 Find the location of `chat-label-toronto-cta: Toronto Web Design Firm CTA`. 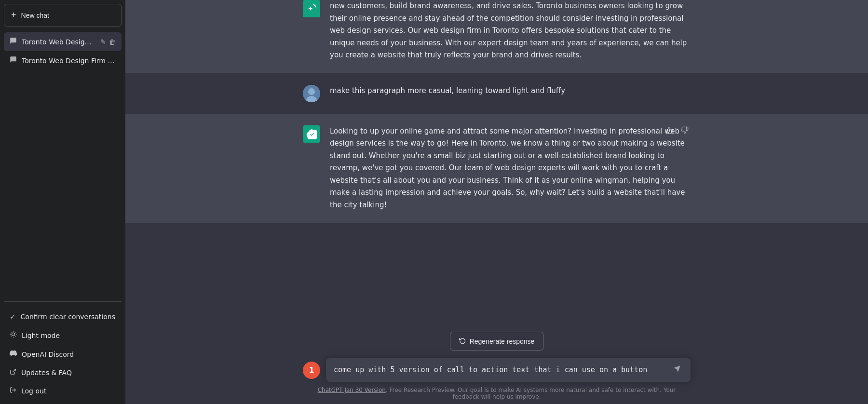

chat-label-toronto-cta: Toronto Web Design Firm CTA is located at coordinates (68, 61).